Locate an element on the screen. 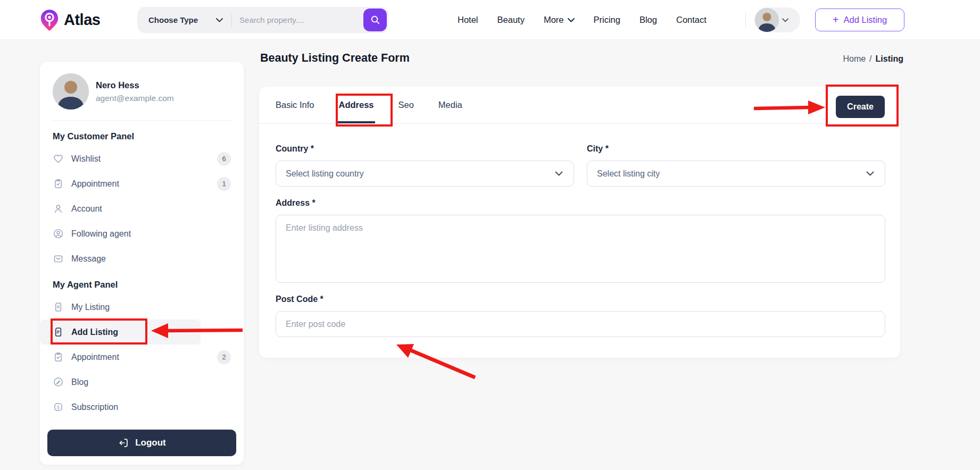 This screenshot has height=470, width=980. sidebar-item-label: Message is located at coordinates (88, 259).